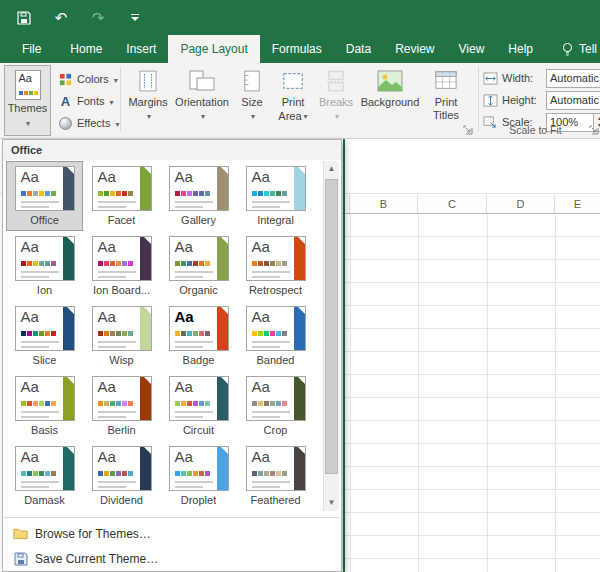 This screenshot has height=572, width=600. I want to click on theme-item-ion: AaIon, so click(44, 266).